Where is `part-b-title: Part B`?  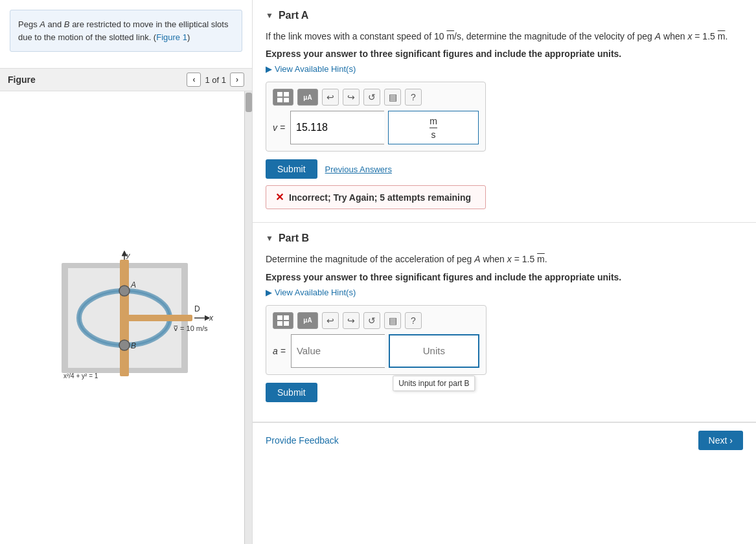
part-b-title: Part B is located at coordinates (294, 238).